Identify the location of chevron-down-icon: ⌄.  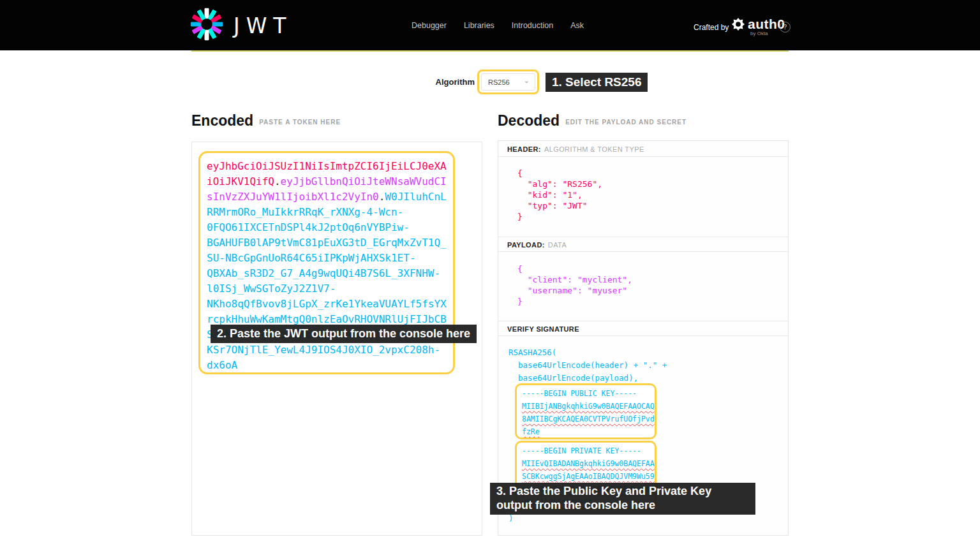
(527, 80).